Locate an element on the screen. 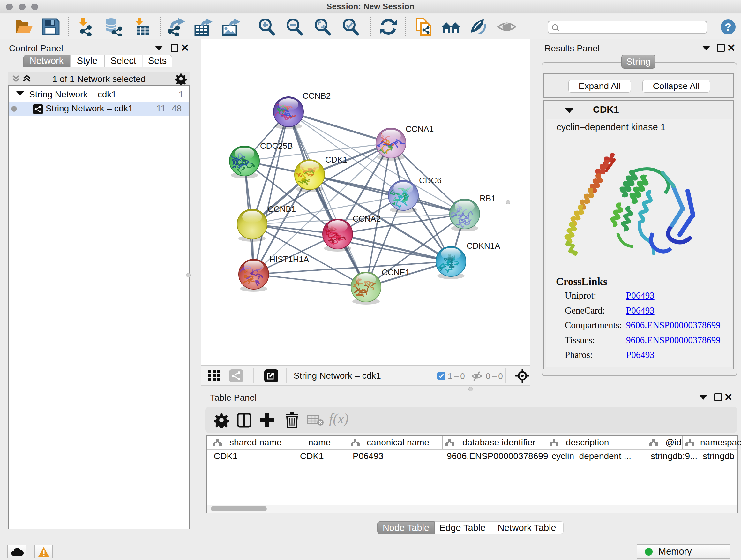 Image resolution: width=741 pixels, height=560 pixels. svg-text: RB1 is located at coordinates (488, 198).